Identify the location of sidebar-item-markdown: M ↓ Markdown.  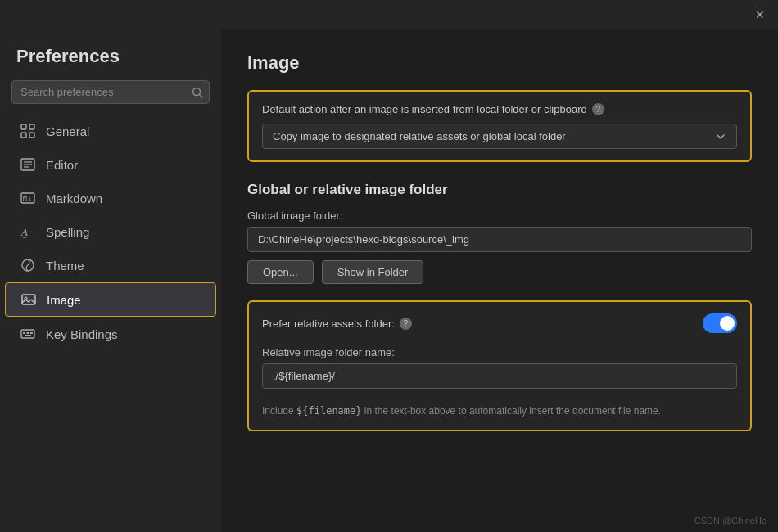
(111, 198).